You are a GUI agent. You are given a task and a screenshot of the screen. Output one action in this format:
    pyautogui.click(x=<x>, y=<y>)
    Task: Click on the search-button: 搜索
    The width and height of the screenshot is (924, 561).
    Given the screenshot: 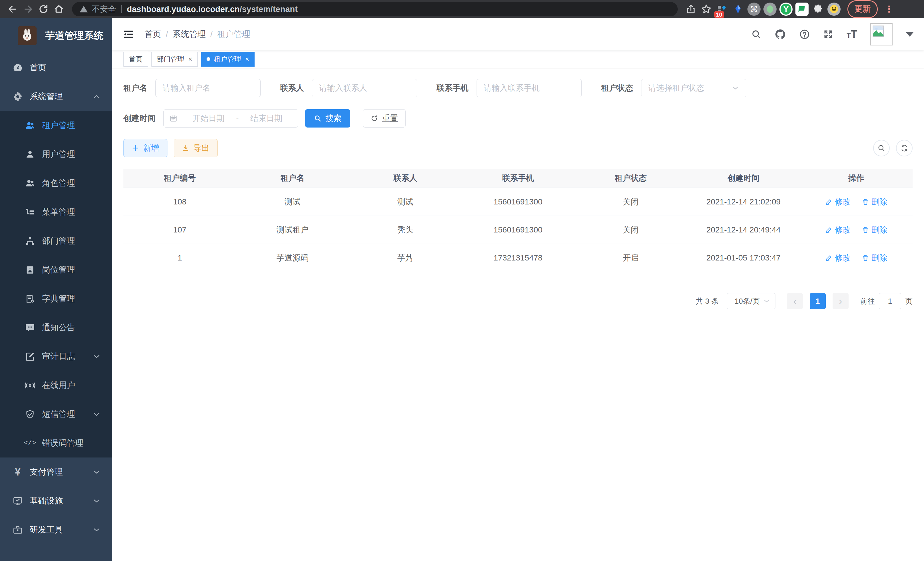 What is the action you would take?
    pyautogui.click(x=328, y=119)
    